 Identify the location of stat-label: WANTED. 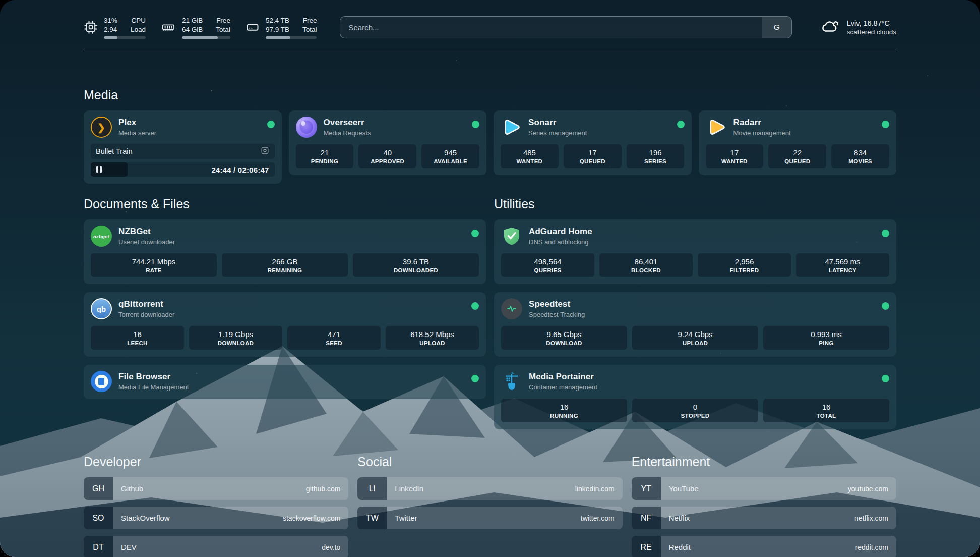
(529, 161).